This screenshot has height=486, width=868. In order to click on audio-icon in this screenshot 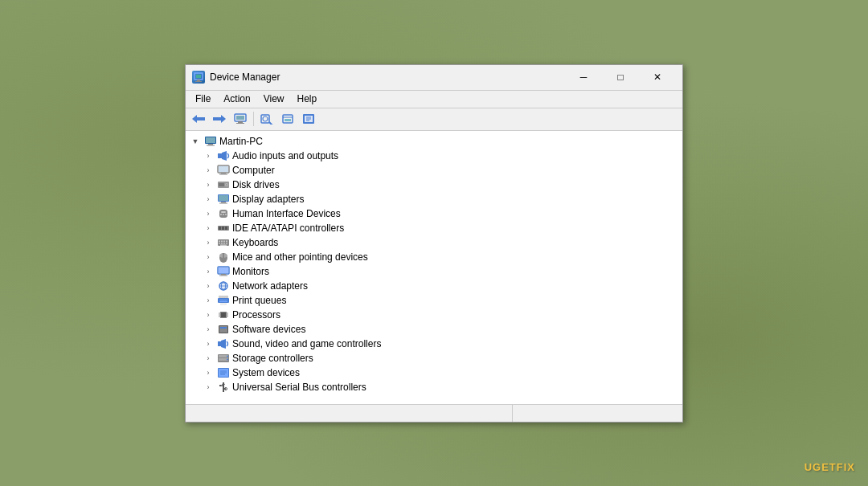, I will do `click(223, 156)`.